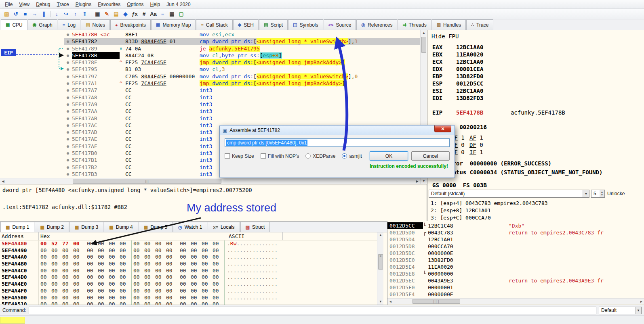  I want to click on scrollbar-thumb: |||, so click(436, 301).